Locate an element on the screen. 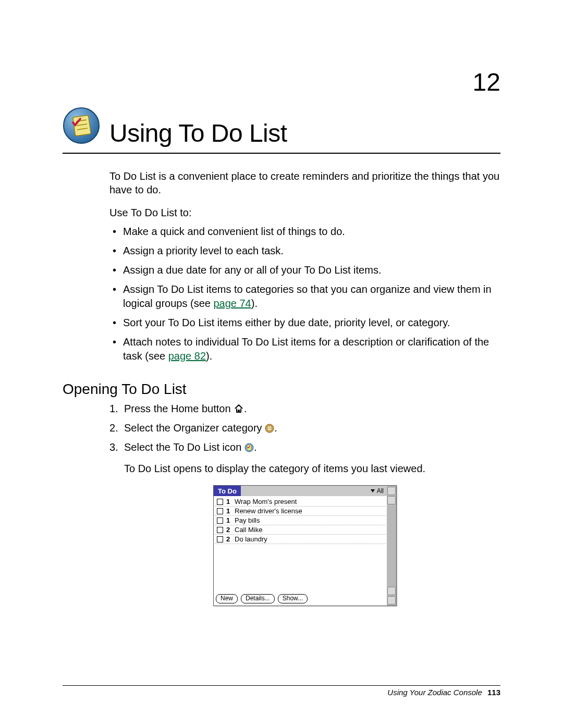  intro-paragraph-1: To Do List is a convenient place to crea… is located at coordinates (305, 183).